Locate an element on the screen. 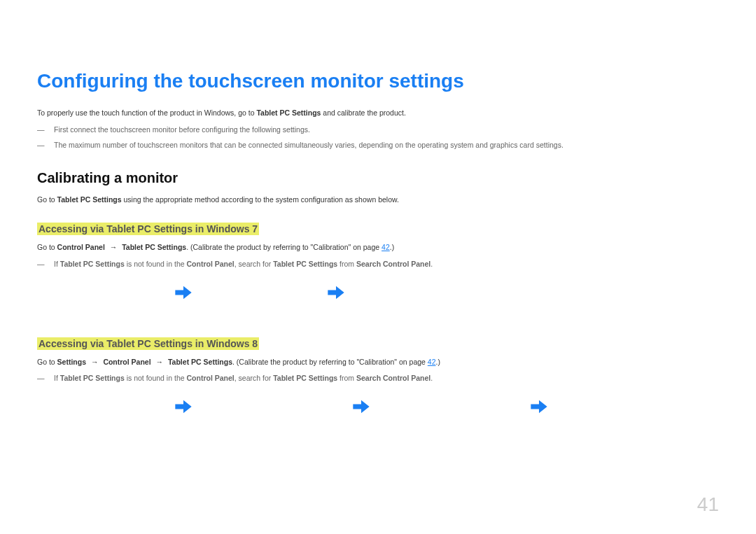 Image resolution: width=756 pixels, height=534 pixels. win8-body: Go to Settings → Control Panel → Tablet … is located at coordinates (378, 363).